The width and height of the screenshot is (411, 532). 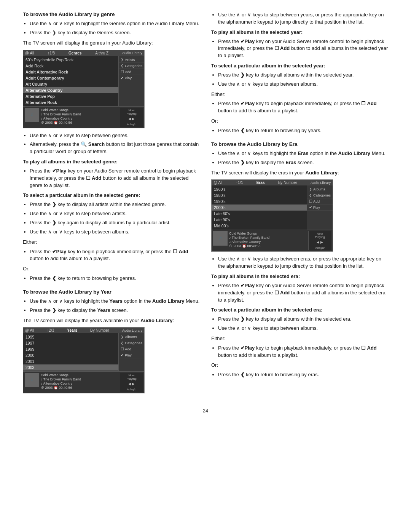 What do you see at coordinates (300, 366) in the screenshot?
I see `or-label-era: Or:` at bounding box center [300, 366].